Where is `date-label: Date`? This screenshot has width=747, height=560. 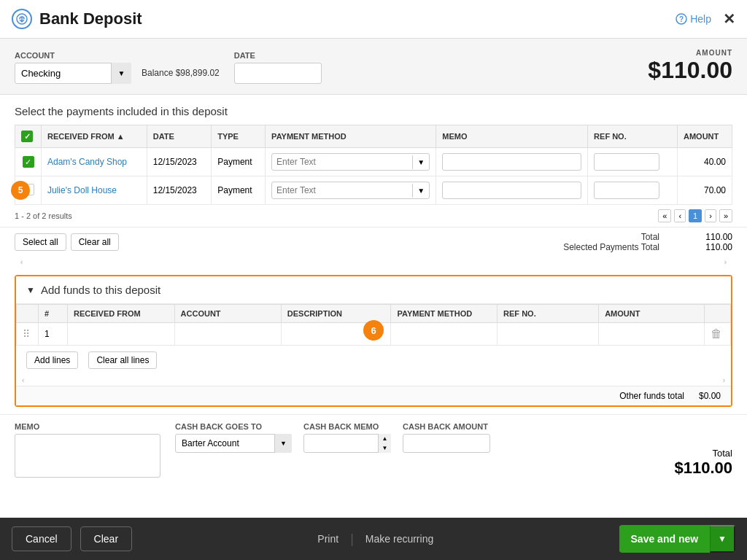 date-label: Date is located at coordinates (278, 55).